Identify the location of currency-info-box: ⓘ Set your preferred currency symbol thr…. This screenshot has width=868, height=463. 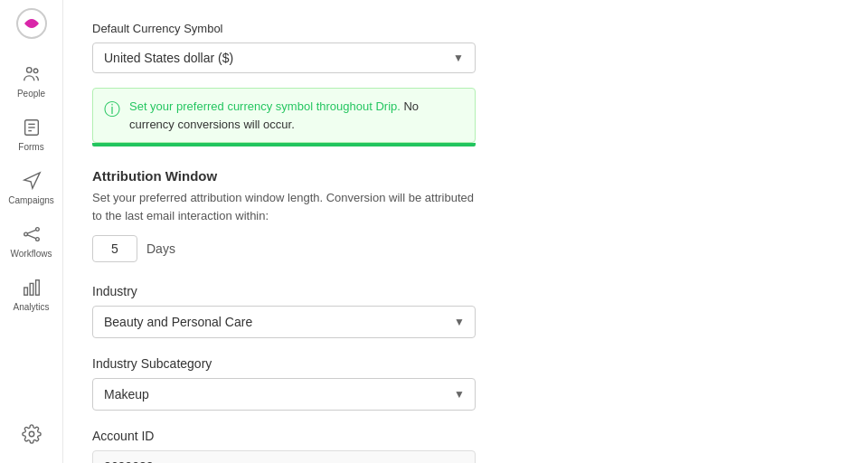
(284, 116).